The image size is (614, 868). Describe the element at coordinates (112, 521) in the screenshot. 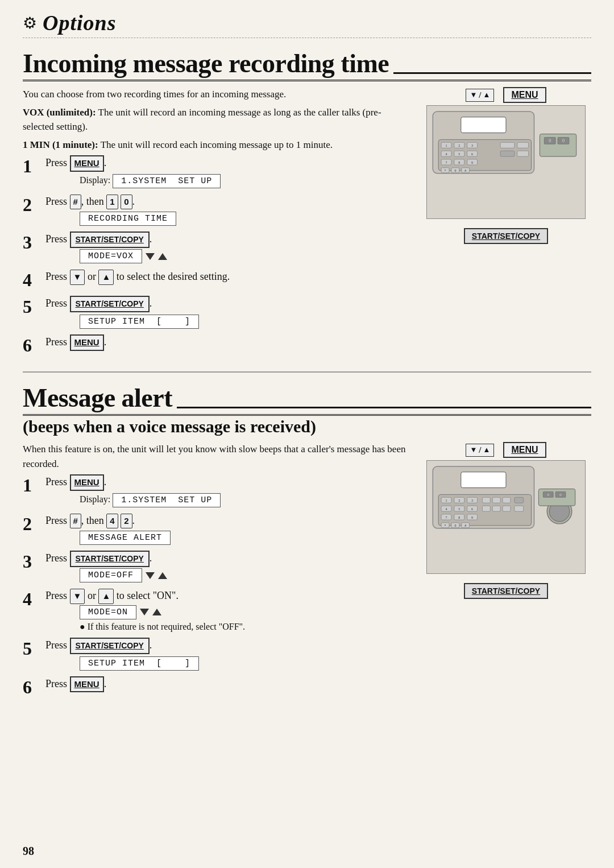

I see `s2-key4: 4` at that location.